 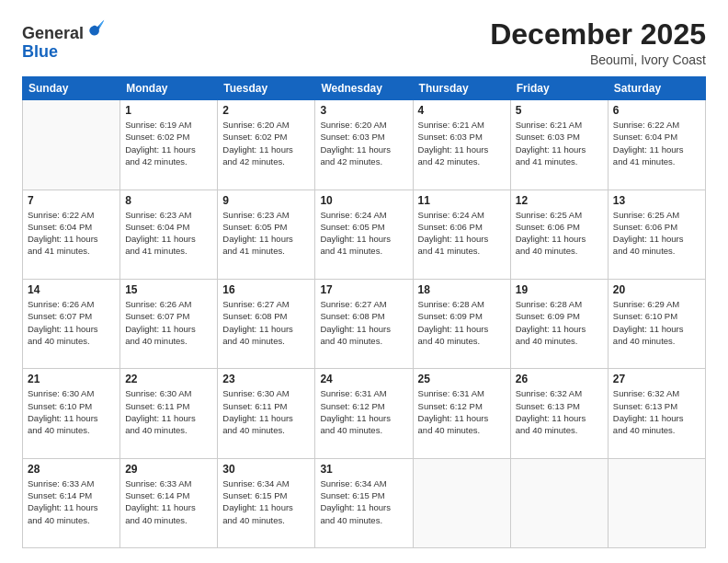 What do you see at coordinates (461, 412) in the screenshot?
I see `day-info: Sunrise: 6:31 AM Sunset: 6:12 PM Dayligh…` at bounding box center [461, 412].